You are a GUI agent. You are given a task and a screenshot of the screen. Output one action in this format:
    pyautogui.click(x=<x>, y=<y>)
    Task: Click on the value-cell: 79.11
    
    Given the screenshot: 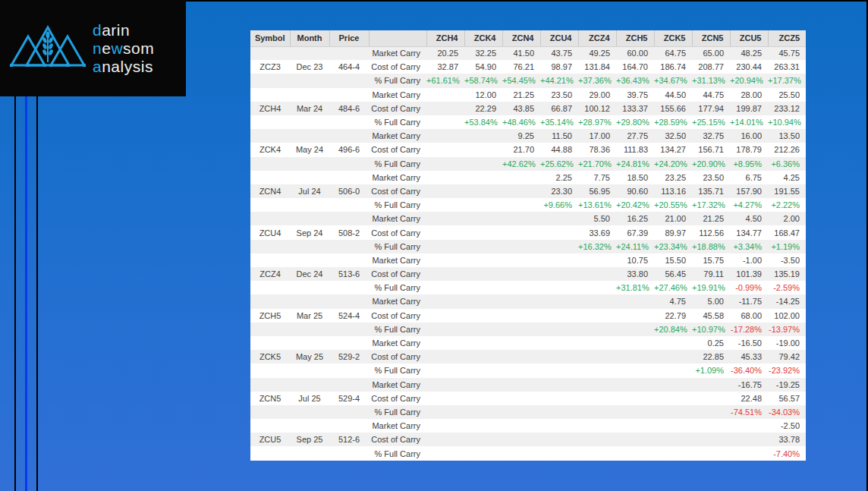 What is the action you would take?
    pyautogui.click(x=711, y=274)
    